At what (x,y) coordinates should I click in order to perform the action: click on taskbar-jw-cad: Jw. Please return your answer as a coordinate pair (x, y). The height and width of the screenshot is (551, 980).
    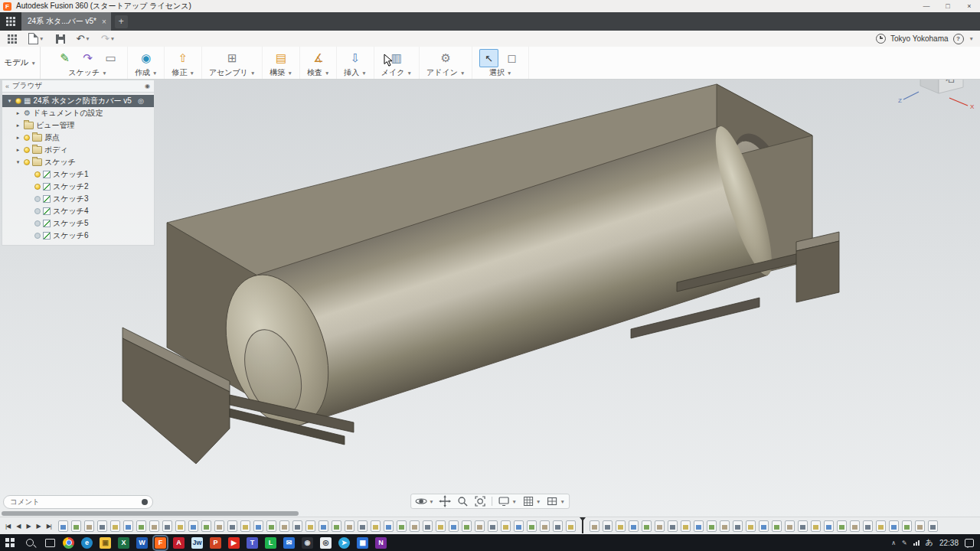
    Looking at the image, I should click on (198, 543).